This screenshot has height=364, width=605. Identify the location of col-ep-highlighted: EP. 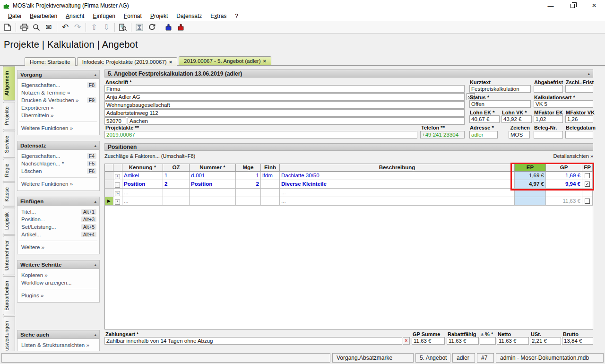
(530, 168).